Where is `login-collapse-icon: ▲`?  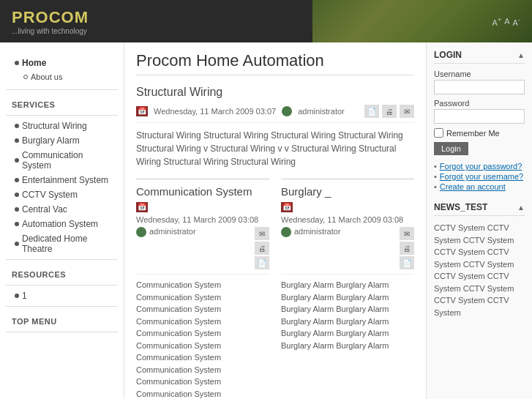
login-collapse-icon: ▲ is located at coordinates (521, 56).